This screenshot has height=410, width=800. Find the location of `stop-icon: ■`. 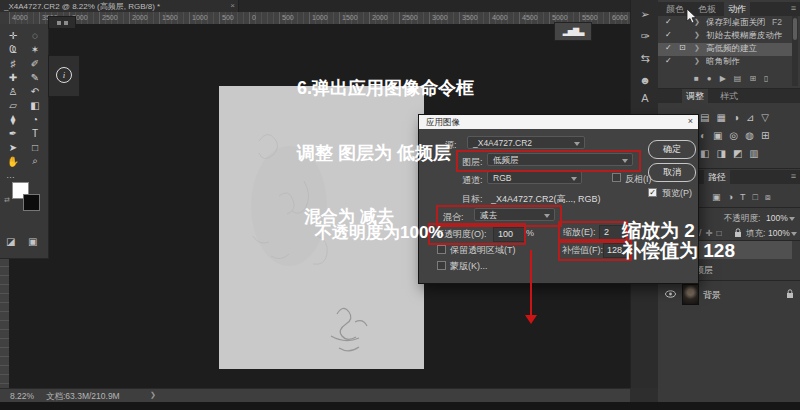

stop-icon: ■ is located at coordinates (696, 78).